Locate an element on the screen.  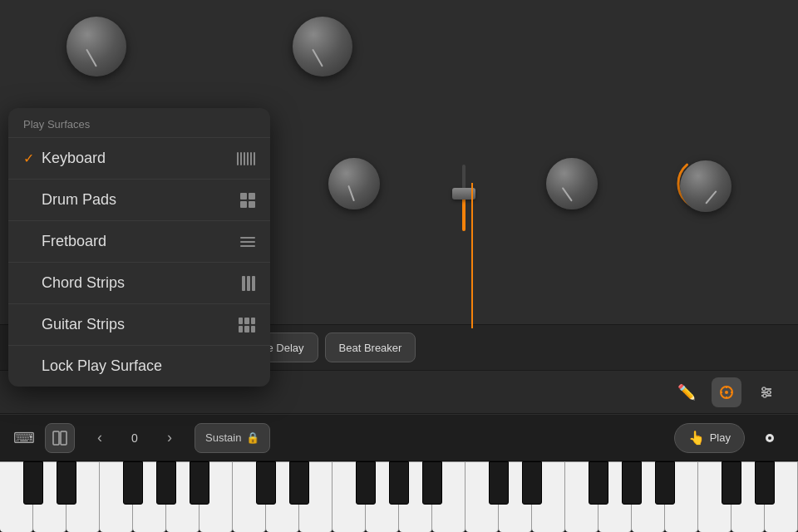
keyboard-icon is located at coordinates (243, 159).